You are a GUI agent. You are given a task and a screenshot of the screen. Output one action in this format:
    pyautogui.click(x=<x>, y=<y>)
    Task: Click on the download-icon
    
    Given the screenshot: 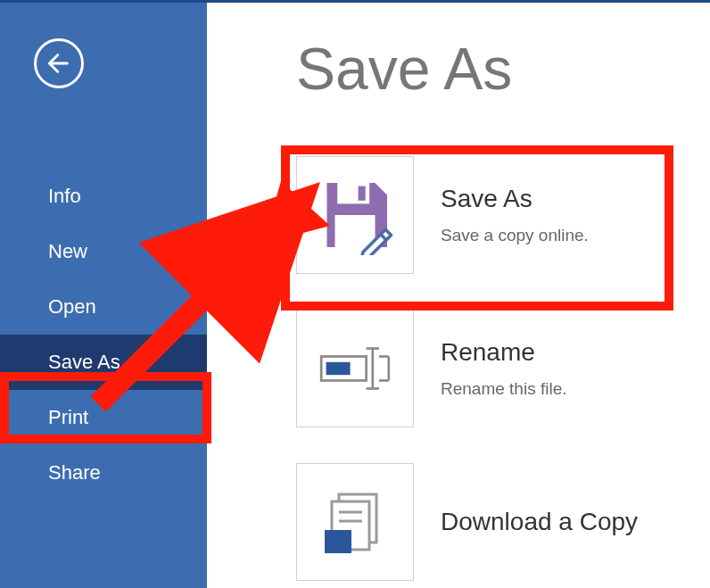 What is the action you would take?
    pyautogui.click(x=355, y=522)
    